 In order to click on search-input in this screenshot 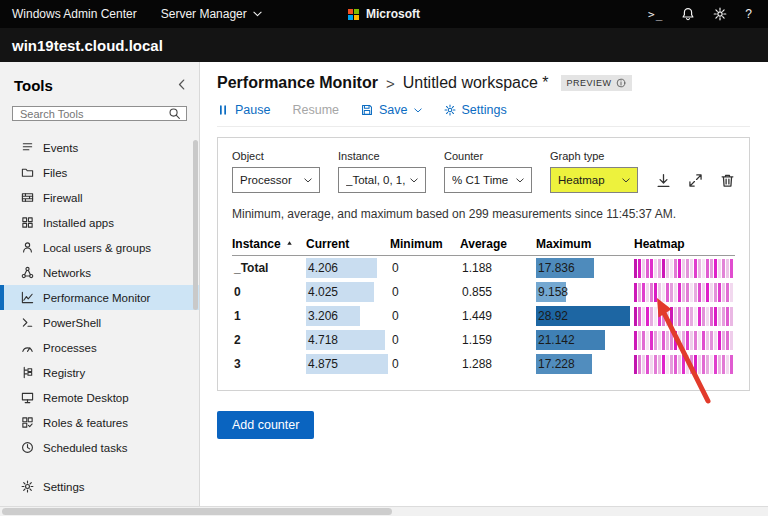, I will do `click(91, 114)`.